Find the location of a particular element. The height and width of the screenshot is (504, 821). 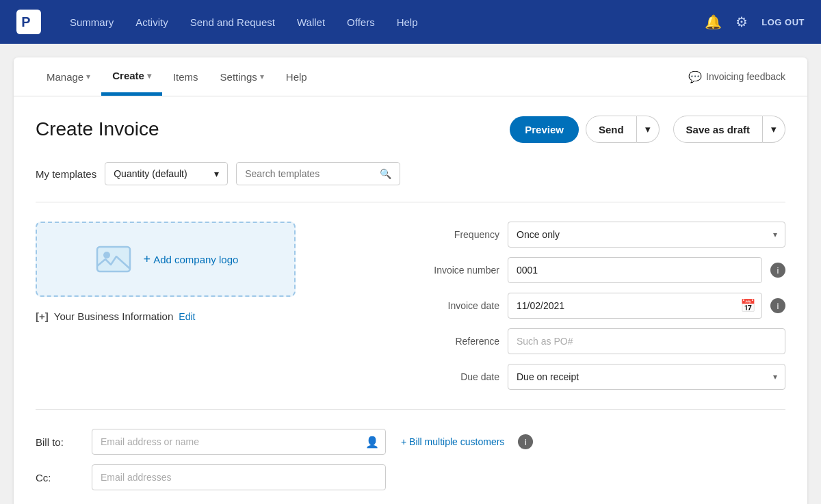

business-info-row: [+] Your Business Information Edit is located at coordinates (216, 316).